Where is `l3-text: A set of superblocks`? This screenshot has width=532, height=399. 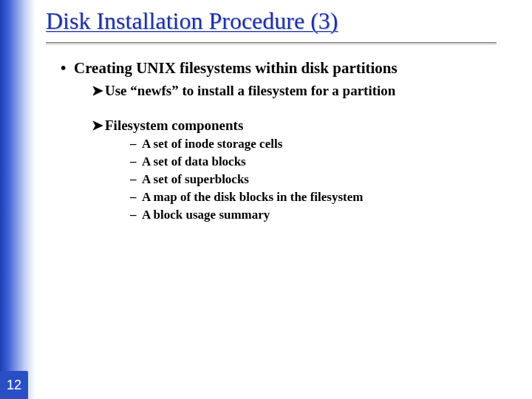 l3-text: A set of superblocks is located at coordinates (195, 179).